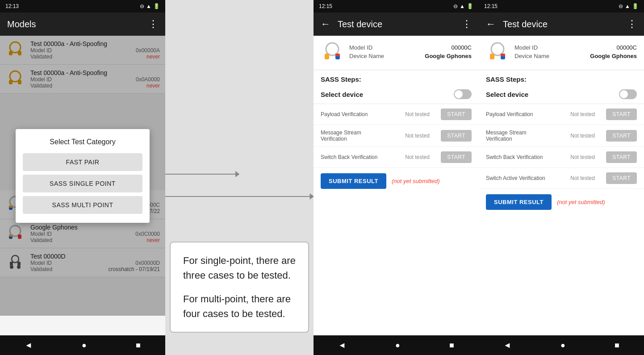 This screenshot has width=644, height=355. What do you see at coordinates (561, 179) in the screenshot?
I see `test-step-switchactive-3: Switch Active Verification Not tested ST…` at bounding box center [561, 179].